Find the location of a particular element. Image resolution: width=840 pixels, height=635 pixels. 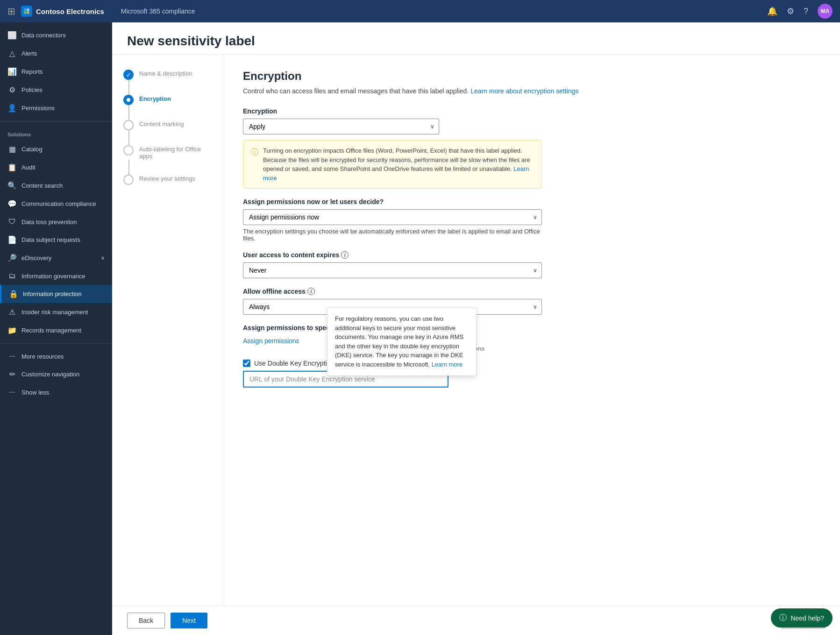

sidebar-item-data-subject-requests: 📄 Data subject requests is located at coordinates (56, 240).